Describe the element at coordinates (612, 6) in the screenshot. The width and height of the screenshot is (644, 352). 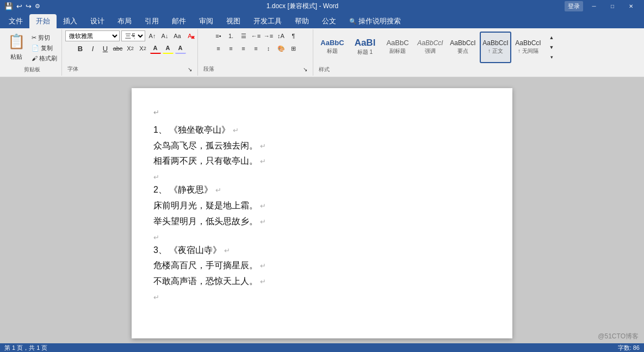
I see `maximize-button: □` at that location.